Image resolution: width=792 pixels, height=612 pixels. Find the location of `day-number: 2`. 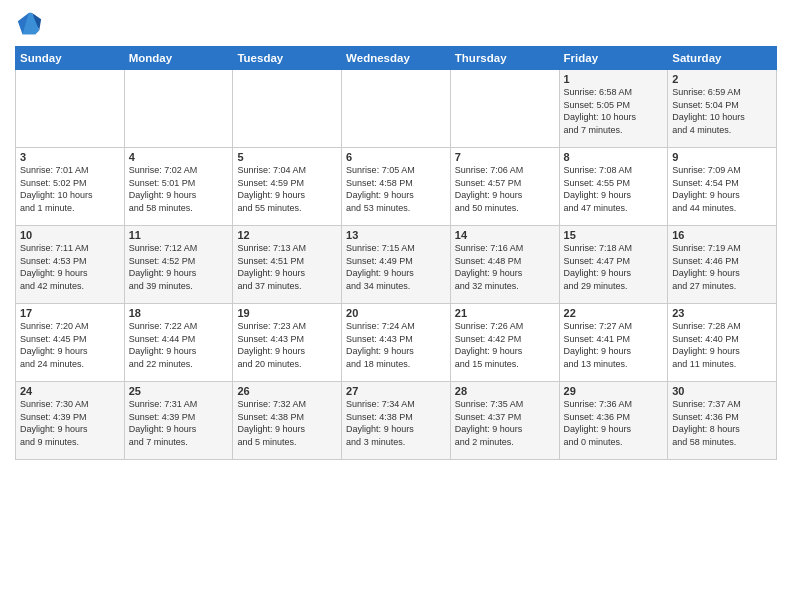

day-number: 2 is located at coordinates (722, 79).